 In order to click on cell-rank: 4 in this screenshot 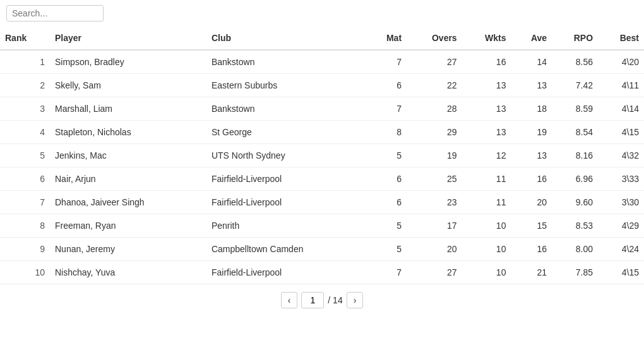, I will do `click(25, 133)`.